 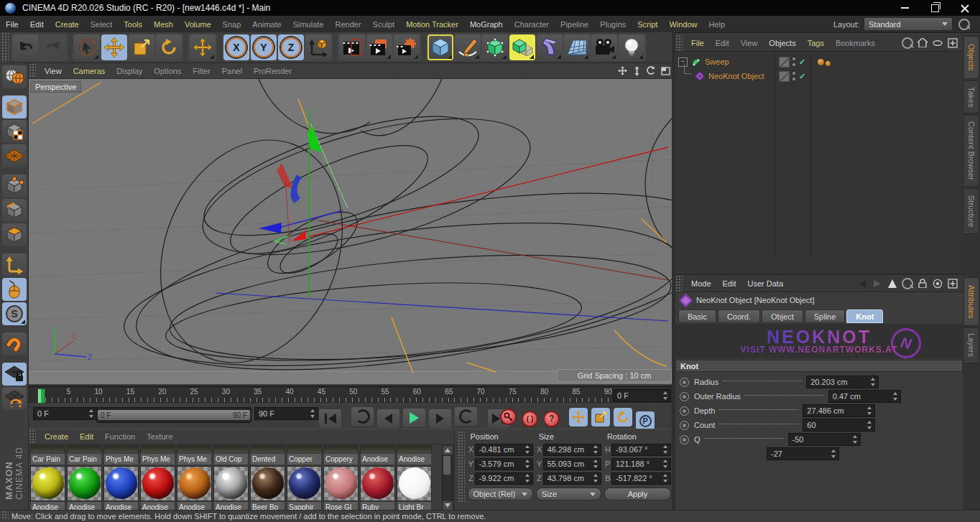 What do you see at coordinates (12, 24) in the screenshot?
I see `menu-file: File` at bounding box center [12, 24].